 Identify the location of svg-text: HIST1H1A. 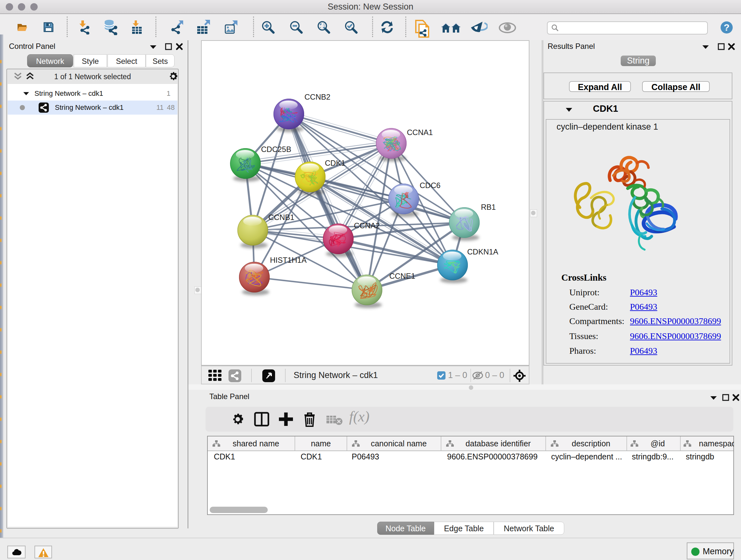
(288, 260).